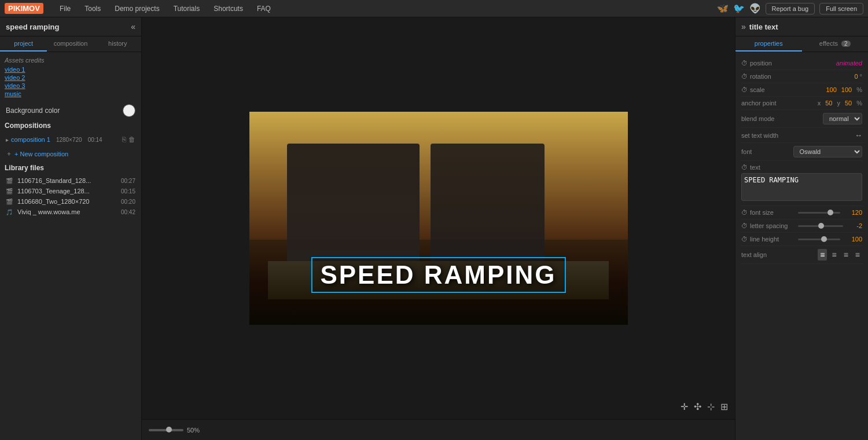  What do you see at coordinates (71, 86) in the screenshot?
I see `asset-video3: video 3` at bounding box center [71, 86].